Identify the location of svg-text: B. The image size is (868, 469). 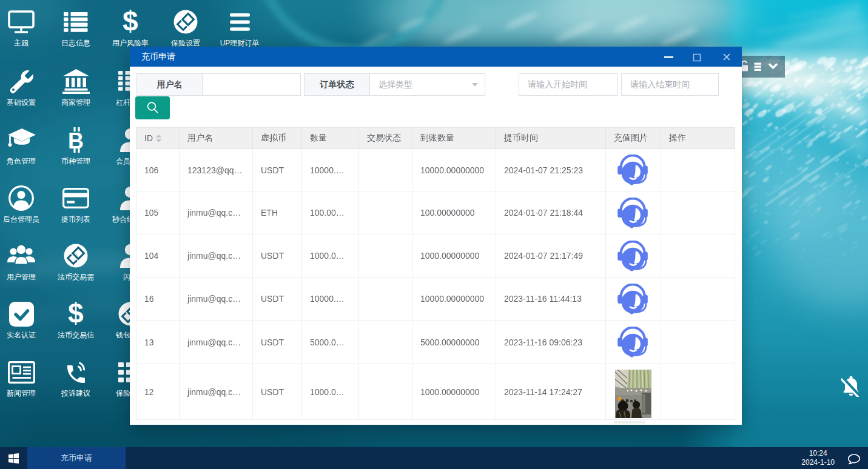
(76, 141).